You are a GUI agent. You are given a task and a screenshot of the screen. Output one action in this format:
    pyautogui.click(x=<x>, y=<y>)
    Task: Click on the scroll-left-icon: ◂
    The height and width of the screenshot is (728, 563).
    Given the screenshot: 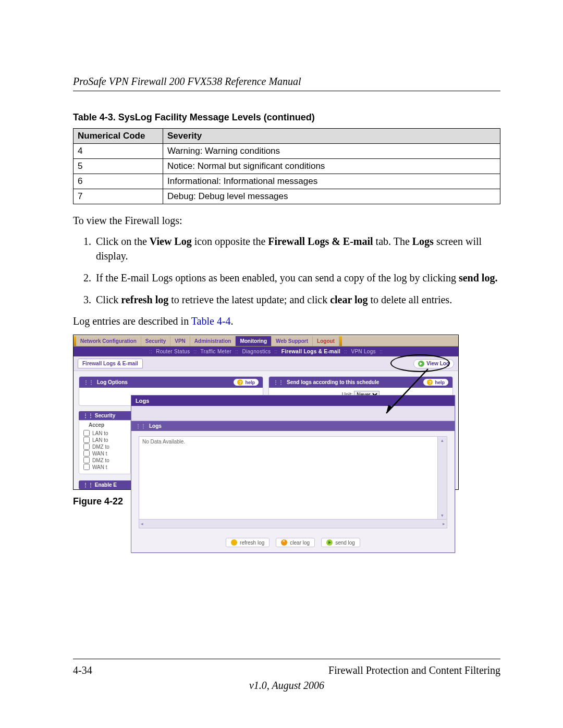 What is the action you would take?
    pyautogui.click(x=142, y=524)
    